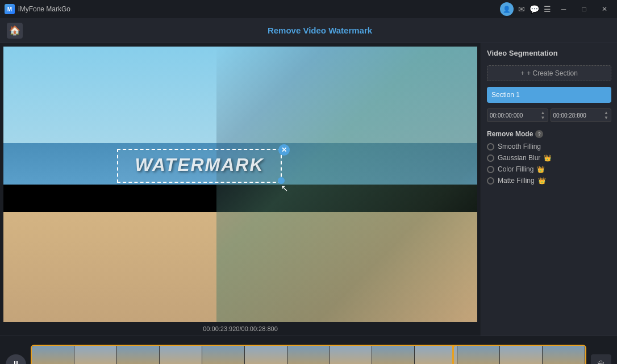  Describe the element at coordinates (549, 158) in the screenshot. I see `mode-gaussian-blur: Gaussian Blur 👑` at that location.